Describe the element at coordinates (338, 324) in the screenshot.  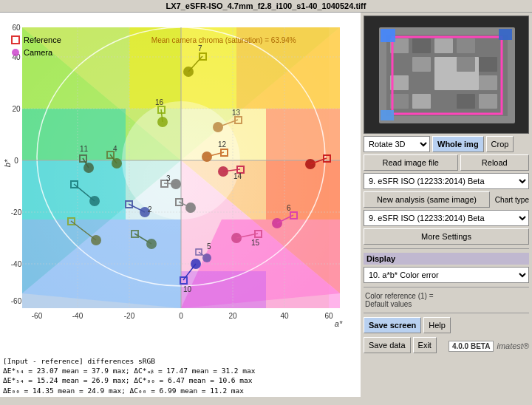
I see `svg-text: a*` at that location.